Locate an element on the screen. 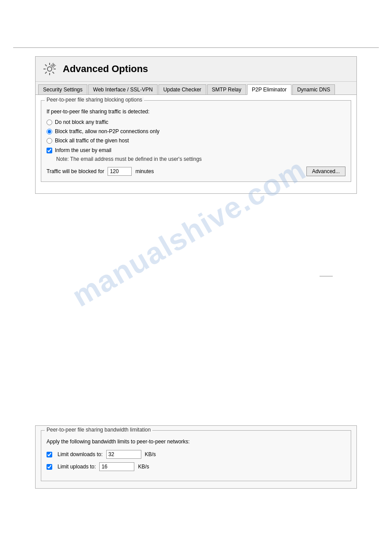 This screenshot has width=392, height=555. traffic-block-input is located at coordinates (119, 171).